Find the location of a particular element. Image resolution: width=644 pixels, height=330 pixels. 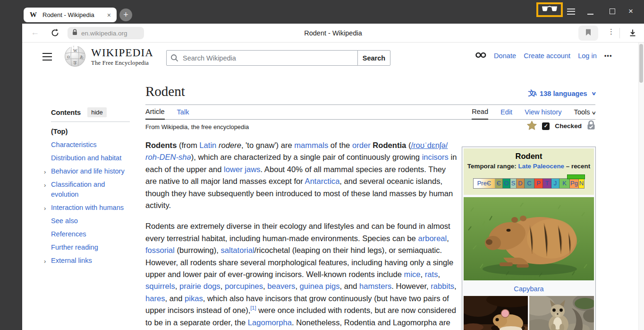

wiki-link: saltatorial is located at coordinates (238, 251).